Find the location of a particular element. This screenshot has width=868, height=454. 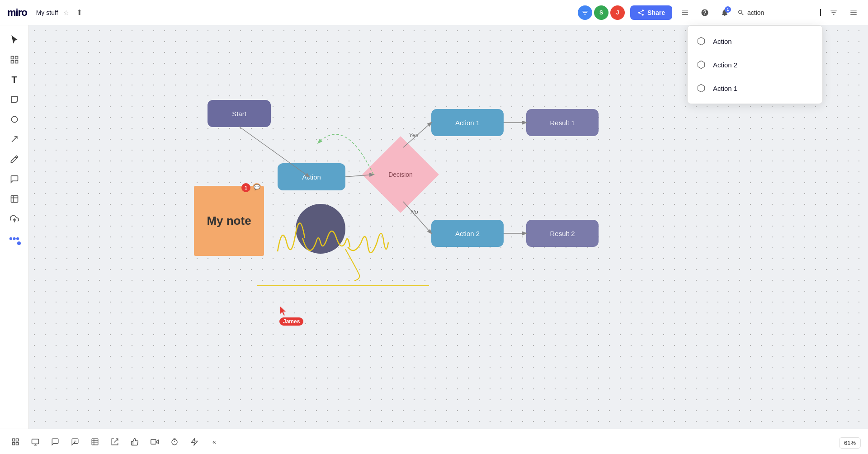

search-result-action2: Action 2 is located at coordinates (755, 65).